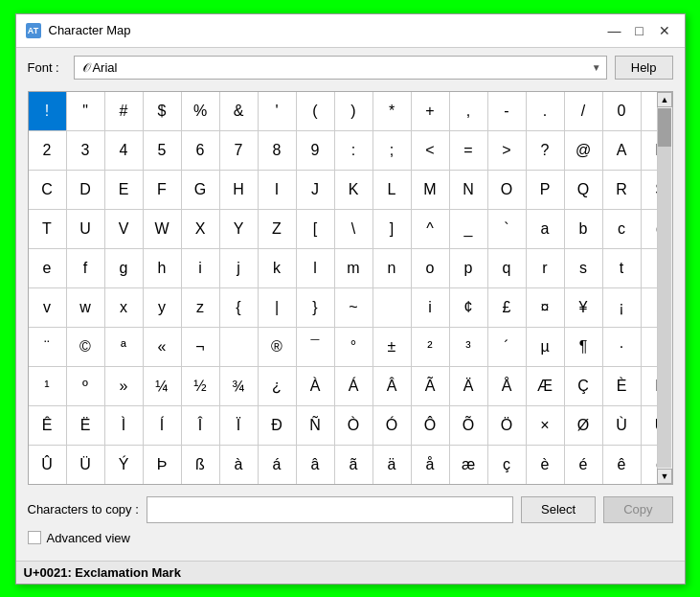 The height and width of the screenshot is (597, 700). Describe the element at coordinates (508, 347) in the screenshot. I see `char-cell: ´` at that location.